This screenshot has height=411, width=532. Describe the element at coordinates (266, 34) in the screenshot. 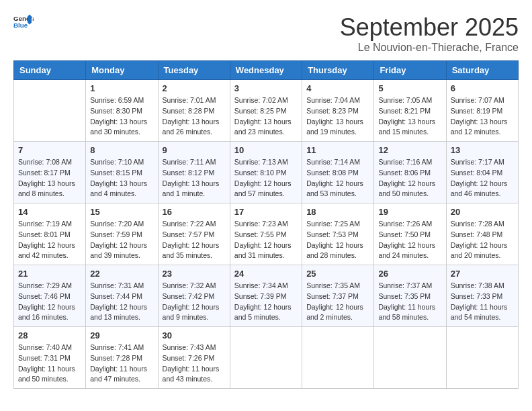

I see `page-header: General Blue September 2025 Le Nouvion-e…` at that location.